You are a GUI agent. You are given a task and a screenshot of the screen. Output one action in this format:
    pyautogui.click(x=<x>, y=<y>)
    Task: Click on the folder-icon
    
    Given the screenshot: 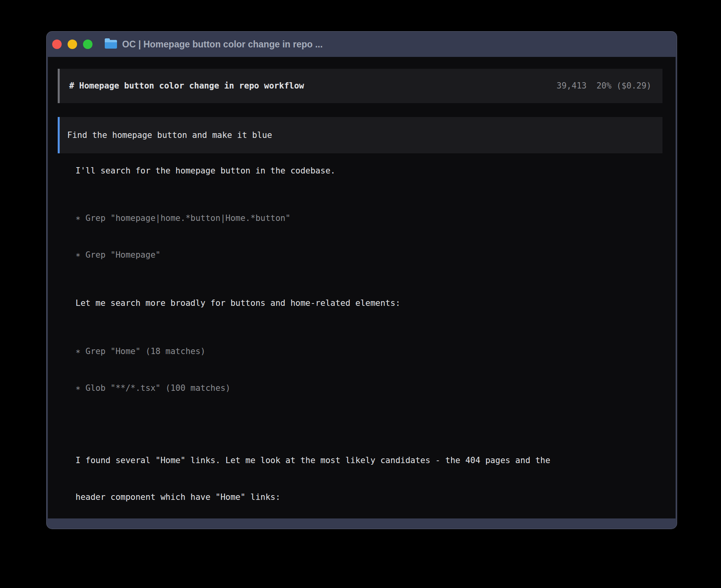 What is the action you would take?
    pyautogui.click(x=111, y=44)
    